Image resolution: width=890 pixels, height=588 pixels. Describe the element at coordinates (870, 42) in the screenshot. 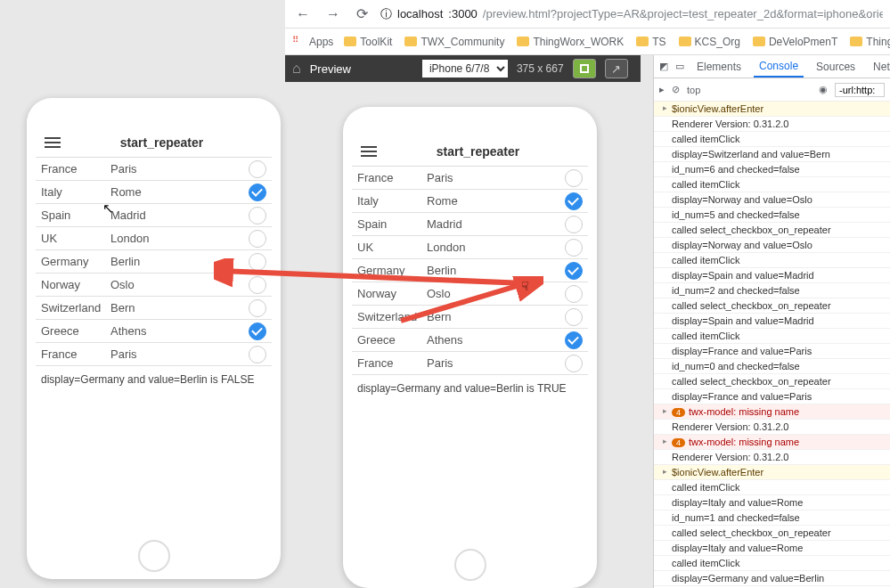

I see `bookmark-item: ThingWorxKE` at that location.